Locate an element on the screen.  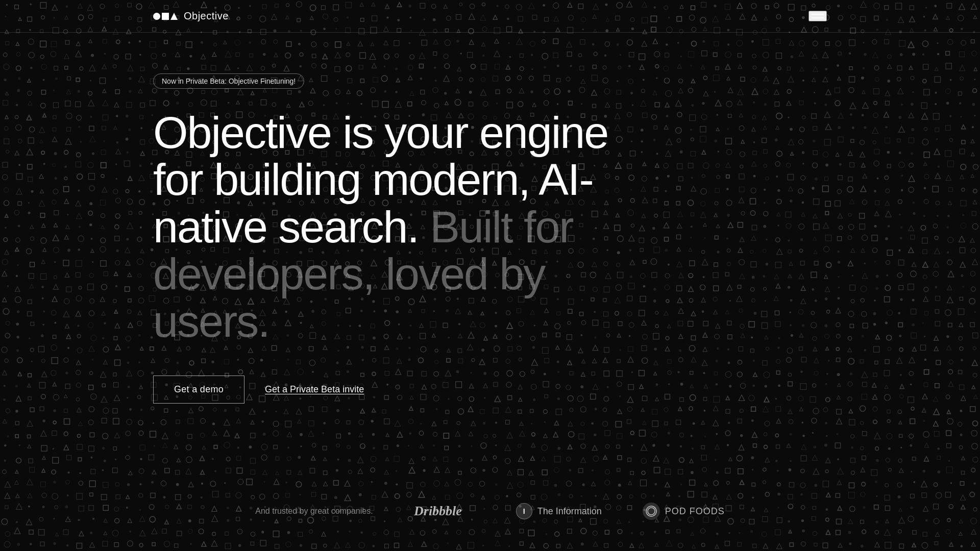
get-beta-invite-button: Get a Private Beta invite is located at coordinates (314, 390).